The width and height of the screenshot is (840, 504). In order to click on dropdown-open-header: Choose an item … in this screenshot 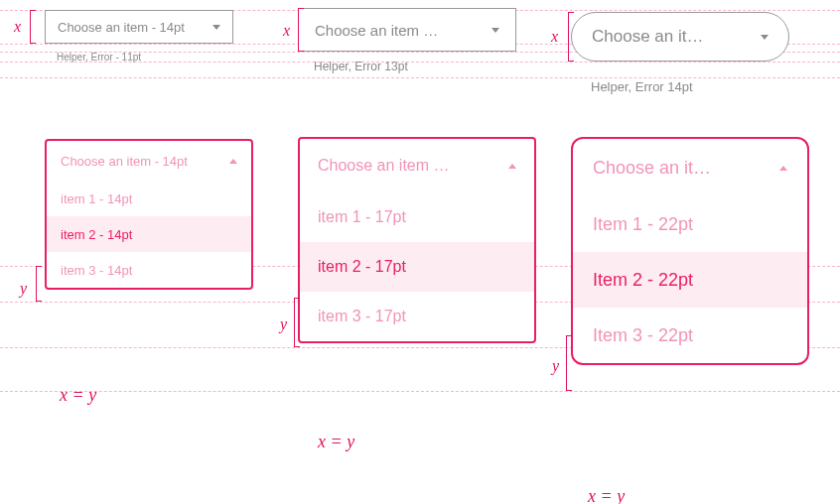, I will do `click(417, 166)`.